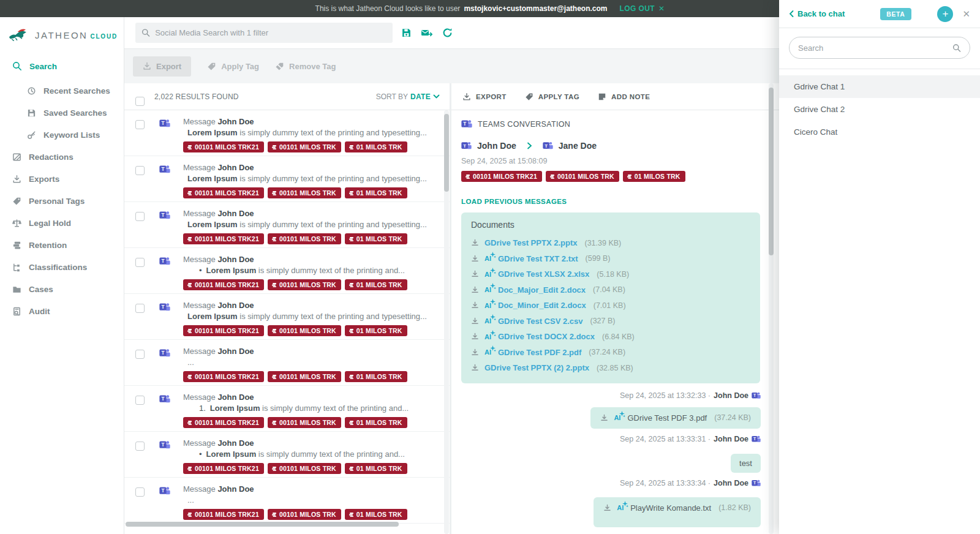 The height and width of the screenshot is (534, 980). What do you see at coordinates (611, 161) in the screenshot?
I see `conversation-timestamp: Sep 24, 2025 at 15:08:09` at bounding box center [611, 161].